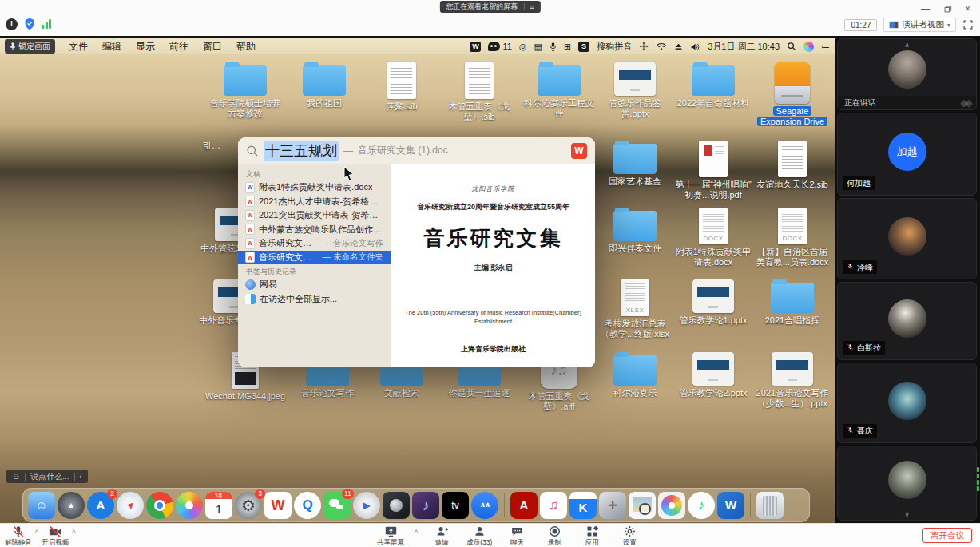  What do you see at coordinates (307, 505) in the screenshot?
I see `dock-qq-browser-icon: Q` at bounding box center [307, 505].